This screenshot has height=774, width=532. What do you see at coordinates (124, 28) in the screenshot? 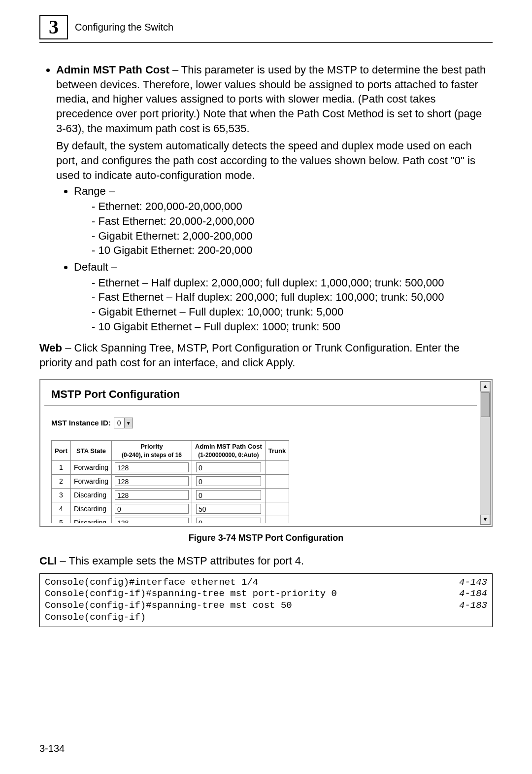
I see `chapter-title: Configuring the Switch` at bounding box center [124, 28].